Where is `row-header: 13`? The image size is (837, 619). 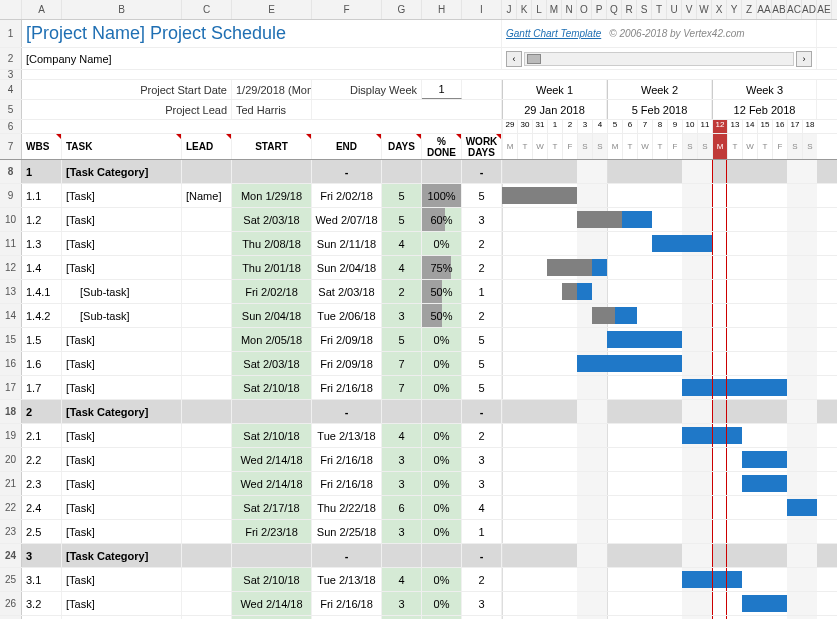
row-header: 13 is located at coordinates (11, 292).